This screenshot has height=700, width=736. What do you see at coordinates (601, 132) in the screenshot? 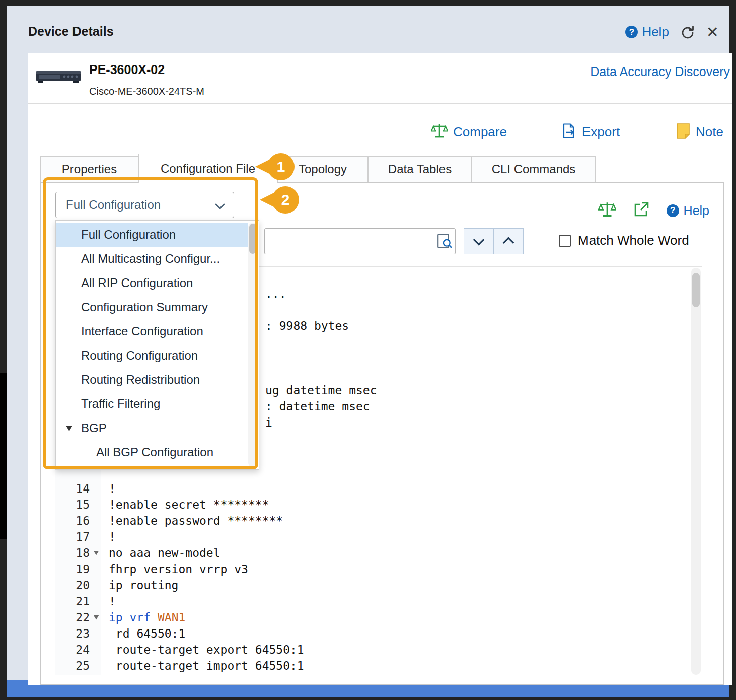
I see `export-label: Export` at bounding box center [601, 132].